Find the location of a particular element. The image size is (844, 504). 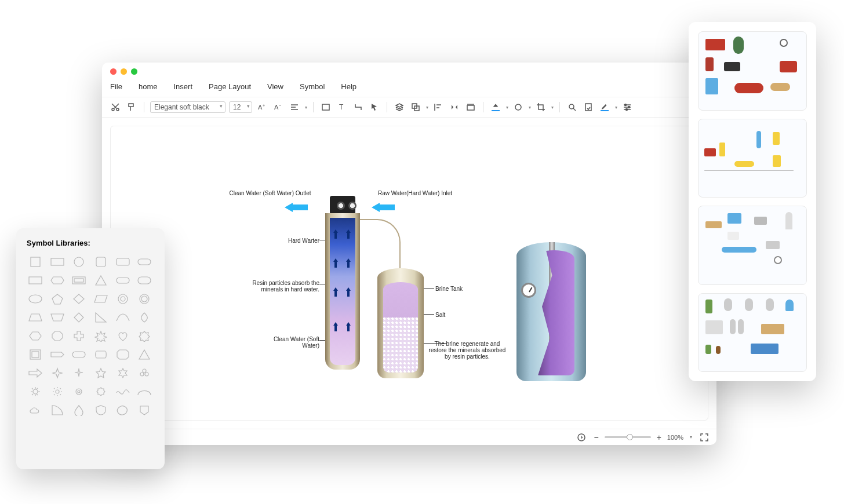

shape-blob is located at coordinates (123, 410).